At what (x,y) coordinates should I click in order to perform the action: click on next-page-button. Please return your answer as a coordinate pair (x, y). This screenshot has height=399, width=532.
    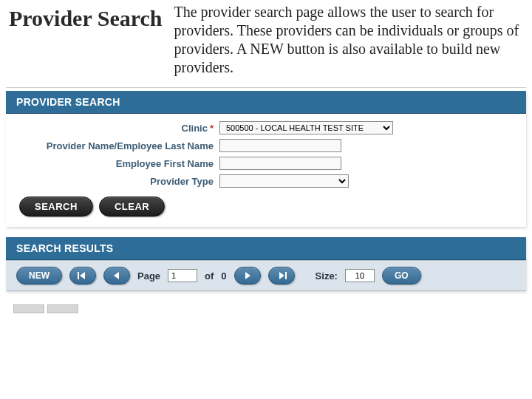
    Looking at the image, I should click on (248, 276).